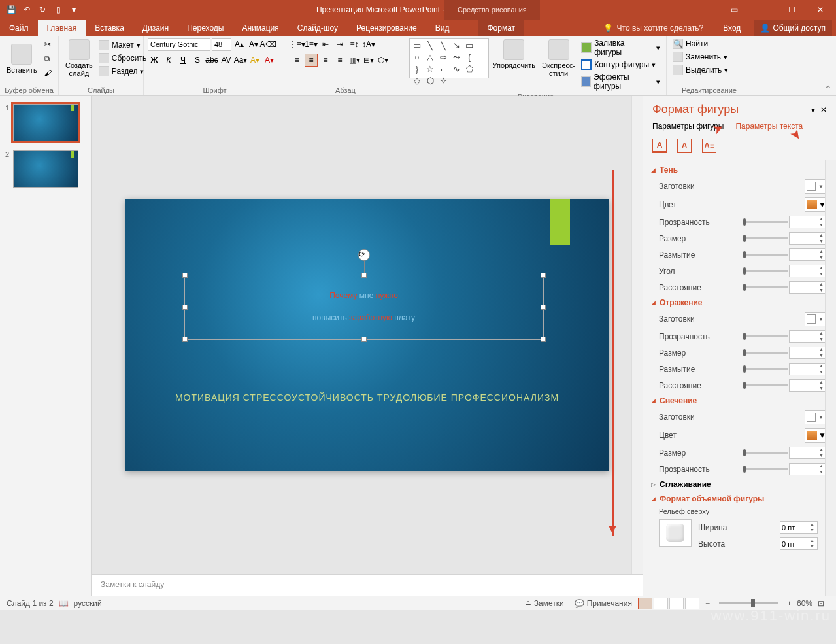 This screenshot has width=836, height=644. Describe the element at coordinates (621, 82) in the screenshot. I see `shape-effects-button: Эффекты фигуры▾` at that location.